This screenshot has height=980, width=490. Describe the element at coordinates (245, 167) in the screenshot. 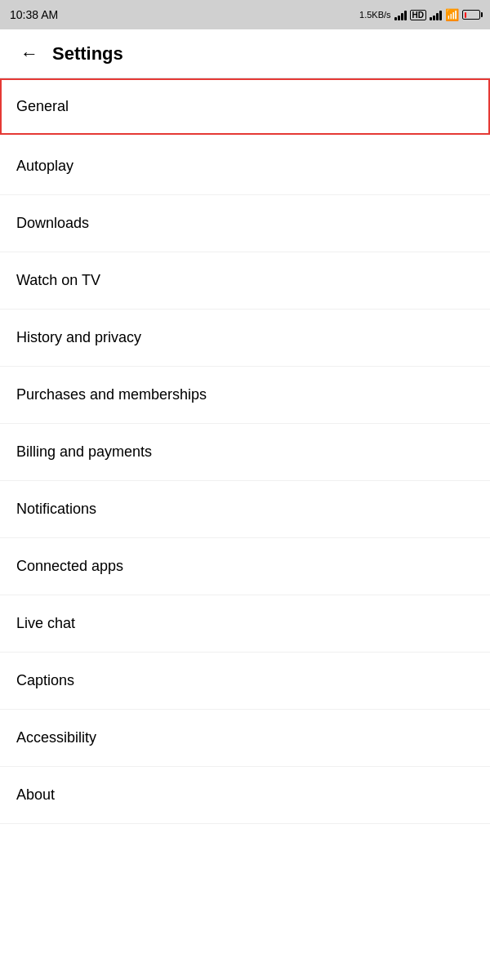

I see `settings-item-autoplay: Autoplay` at that location.